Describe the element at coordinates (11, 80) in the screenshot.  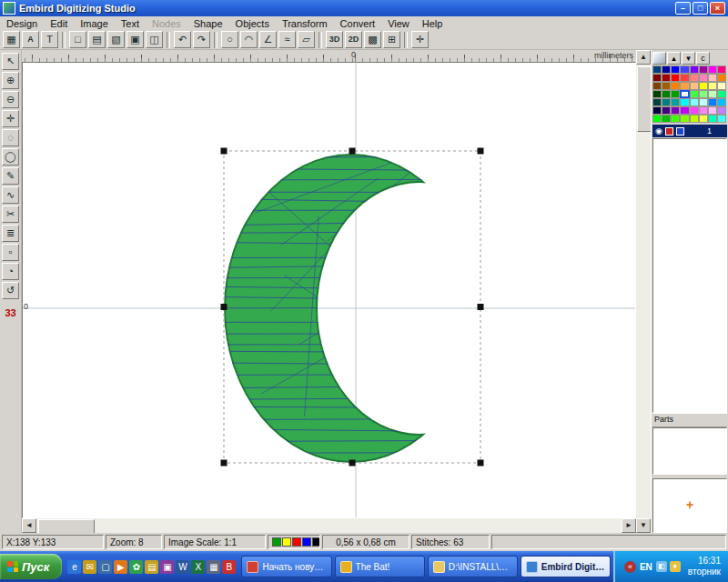
I see `zoom-in-tool: ⊕` at that location.